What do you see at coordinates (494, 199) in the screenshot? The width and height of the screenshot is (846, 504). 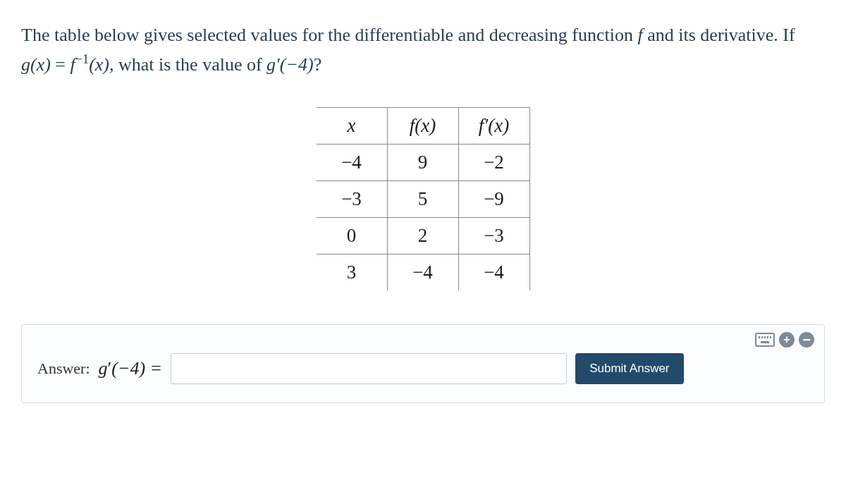 I see `cell-fpx: −9` at bounding box center [494, 199].